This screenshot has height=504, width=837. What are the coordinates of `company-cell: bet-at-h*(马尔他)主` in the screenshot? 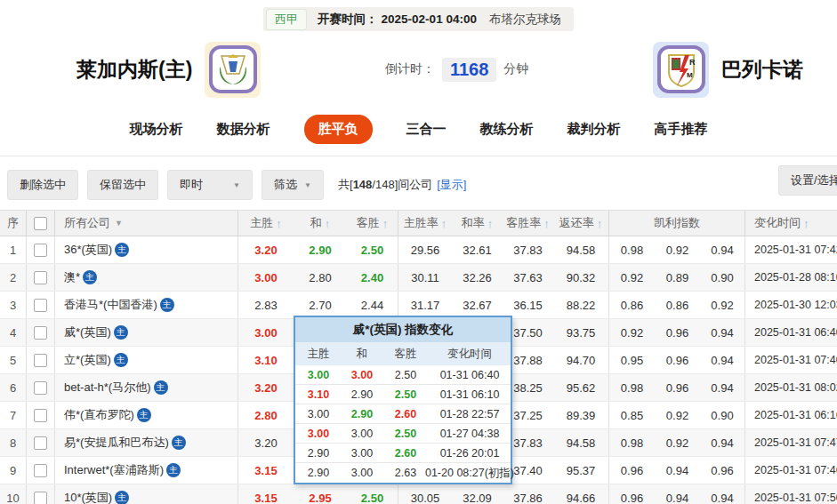 It's located at (147, 388).